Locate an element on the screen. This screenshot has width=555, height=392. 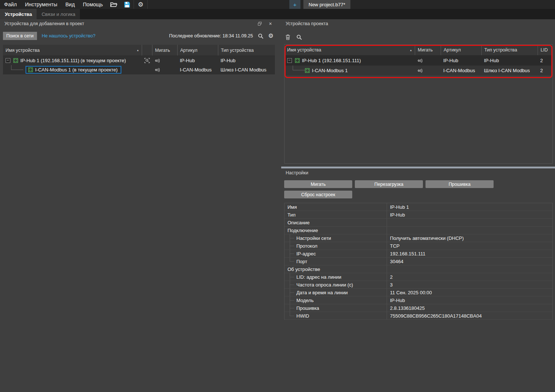
blink-button: Мигать is located at coordinates (318, 184).